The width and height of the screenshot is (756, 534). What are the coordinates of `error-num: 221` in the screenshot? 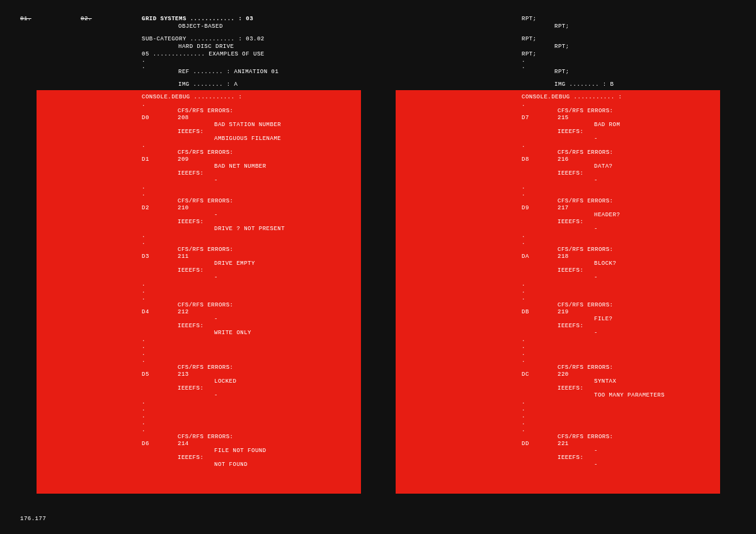 It's located at (563, 444).